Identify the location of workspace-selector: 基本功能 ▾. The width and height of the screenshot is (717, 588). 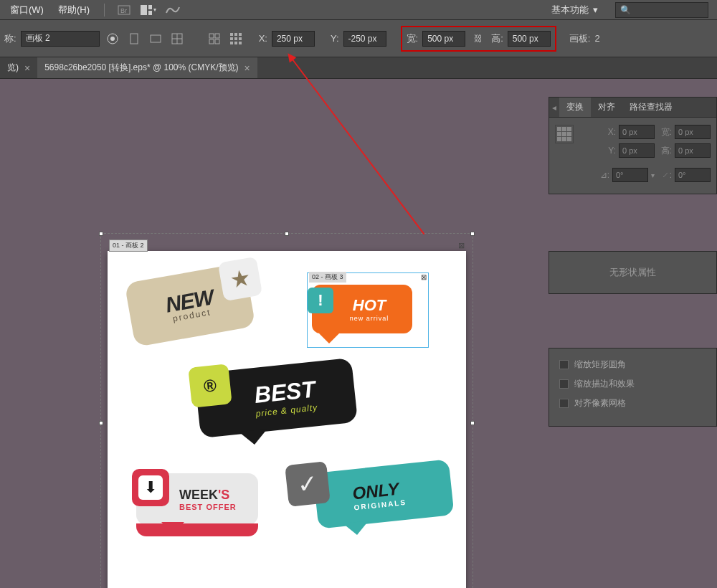
(575, 10).